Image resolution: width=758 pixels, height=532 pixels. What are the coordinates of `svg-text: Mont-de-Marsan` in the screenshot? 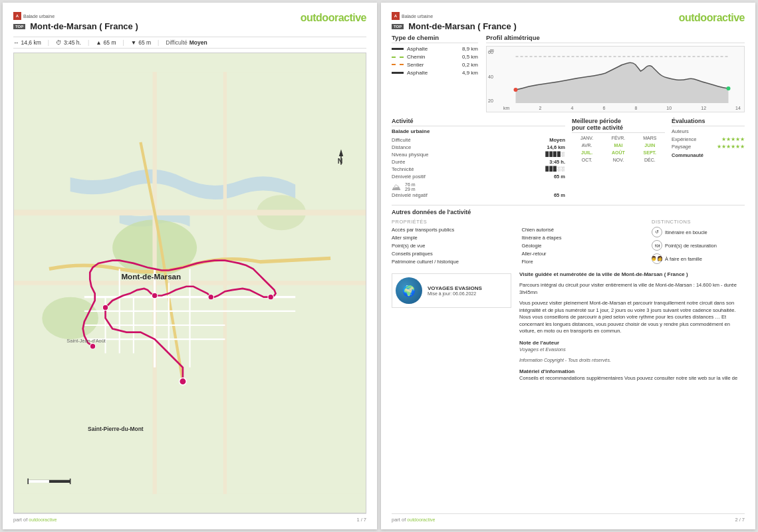 It's located at (151, 277).